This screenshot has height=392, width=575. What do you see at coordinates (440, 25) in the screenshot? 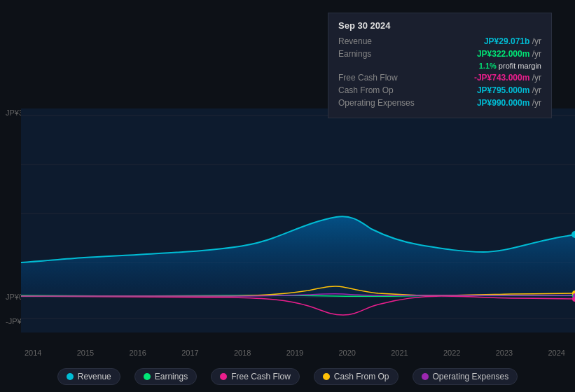
I see `tooltip-date: Sep 30 2024` at bounding box center [440, 25].